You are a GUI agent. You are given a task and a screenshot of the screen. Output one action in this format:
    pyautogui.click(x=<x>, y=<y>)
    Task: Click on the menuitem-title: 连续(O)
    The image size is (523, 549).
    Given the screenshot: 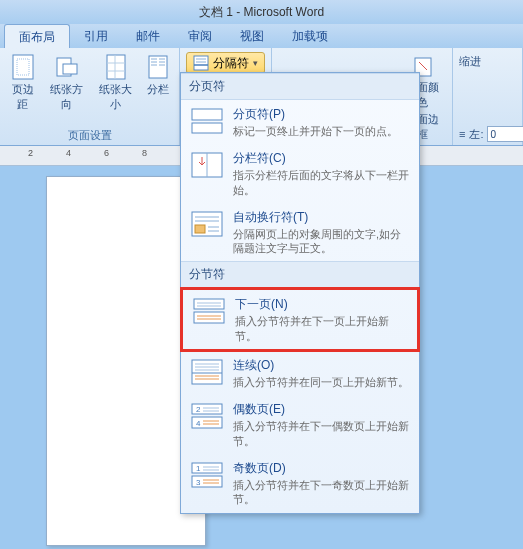 What is the action you would take?
    pyautogui.click(x=322, y=366)
    